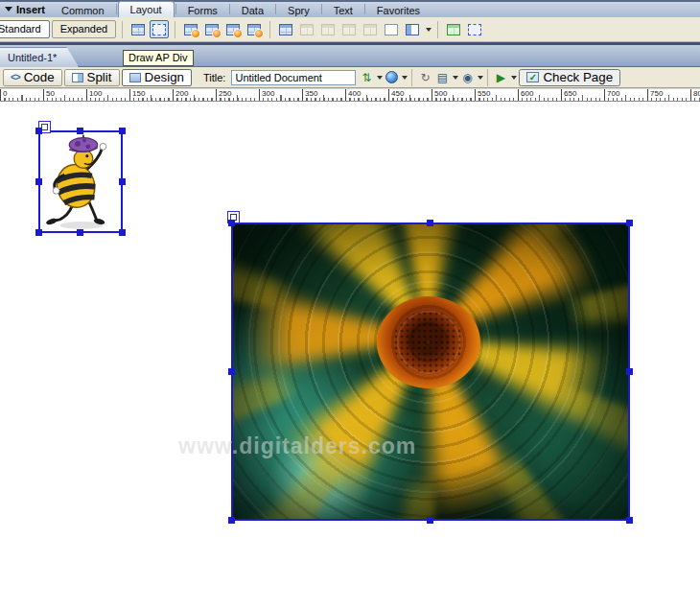 The width and height of the screenshot is (700, 609). I want to click on ruler-label-300: 300, so click(267, 96).